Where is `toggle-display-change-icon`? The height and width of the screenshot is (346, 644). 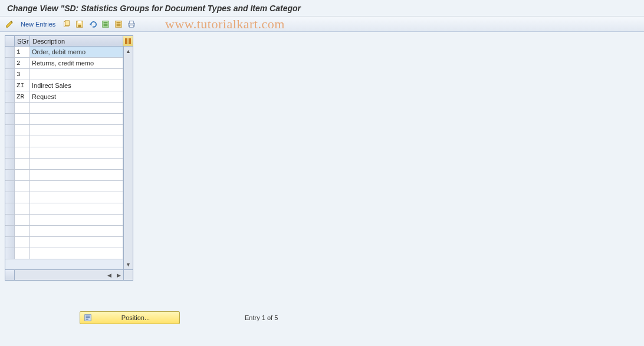
toggle-display-change-icon is located at coordinates (9, 24).